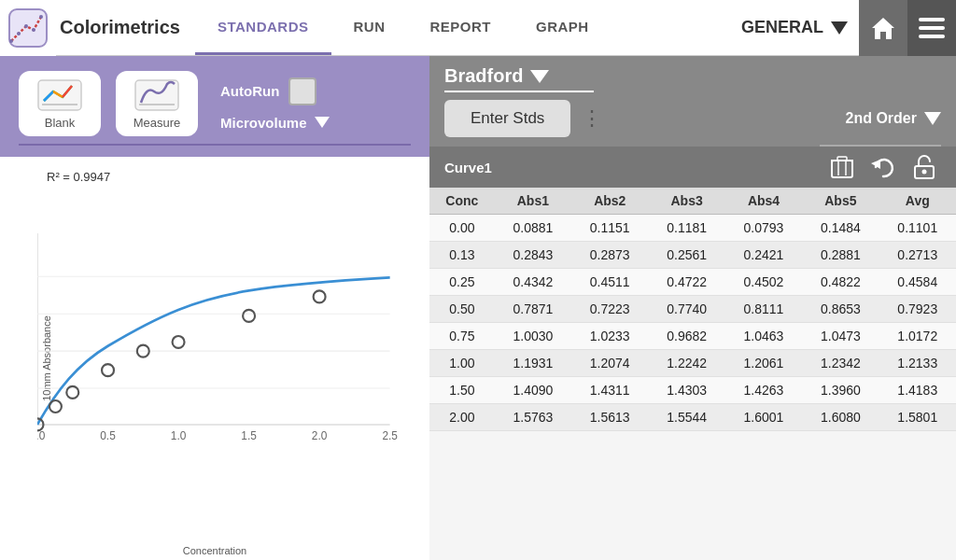  What do you see at coordinates (764, 310) in the screenshot?
I see `table-cell: 0.8111` at bounding box center [764, 310].